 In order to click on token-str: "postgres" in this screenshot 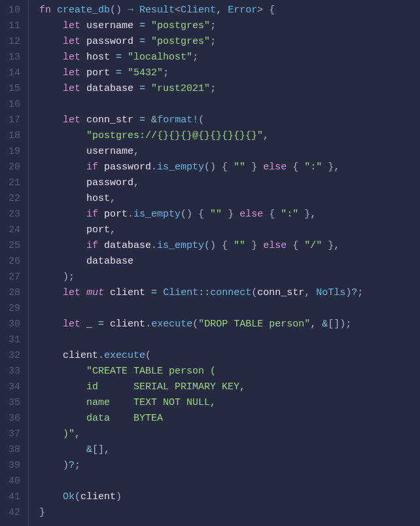, I will do `click(181, 42)`.